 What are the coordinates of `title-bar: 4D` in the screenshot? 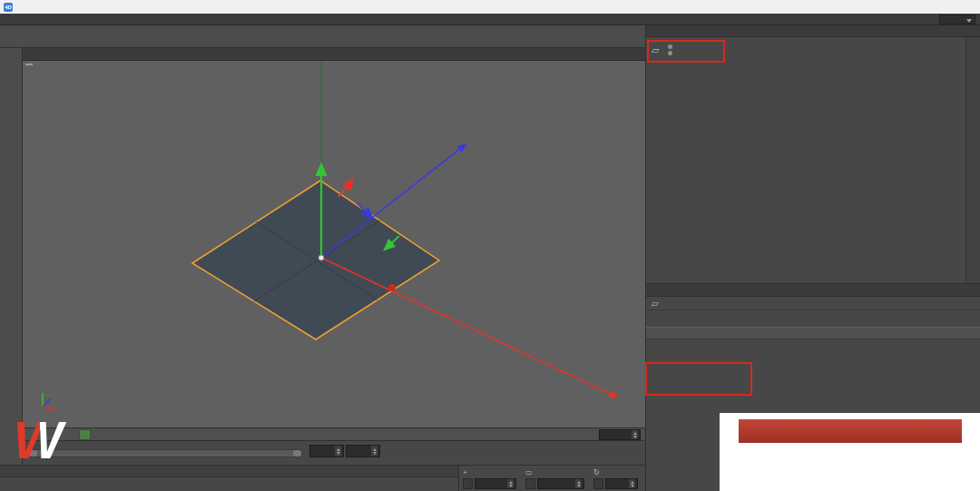 It's located at (490, 7).